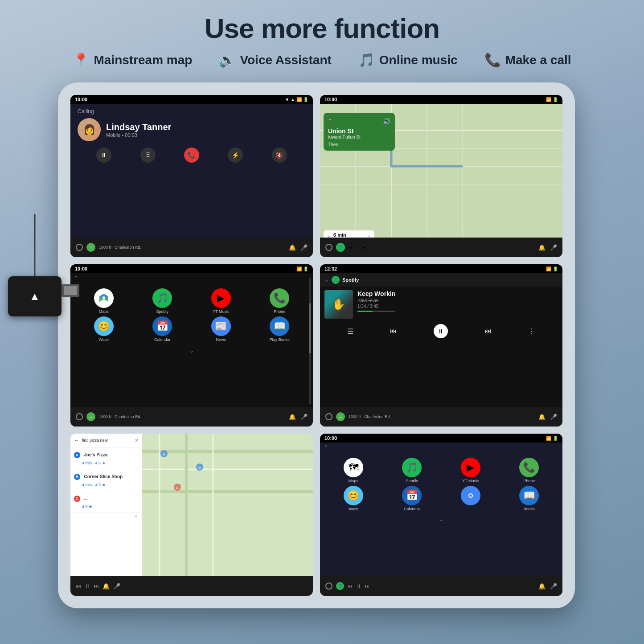 The width and height of the screenshot is (644, 644). Describe the element at coordinates (340, 586) in the screenshot. I see `apps-dark-spotify-icon: 🎵` at that location.